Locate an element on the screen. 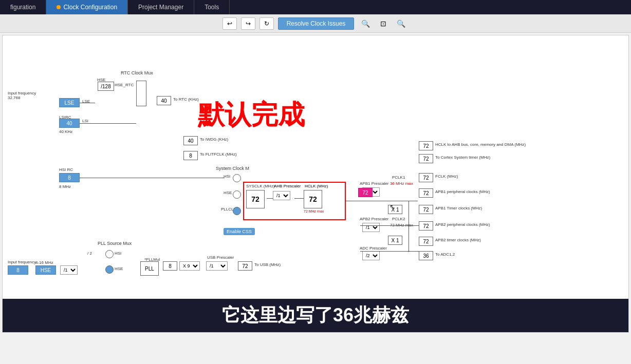 The width and height of the screenshot is (631, 364). undo-button: ↩ is located at coordinates (230, 24).